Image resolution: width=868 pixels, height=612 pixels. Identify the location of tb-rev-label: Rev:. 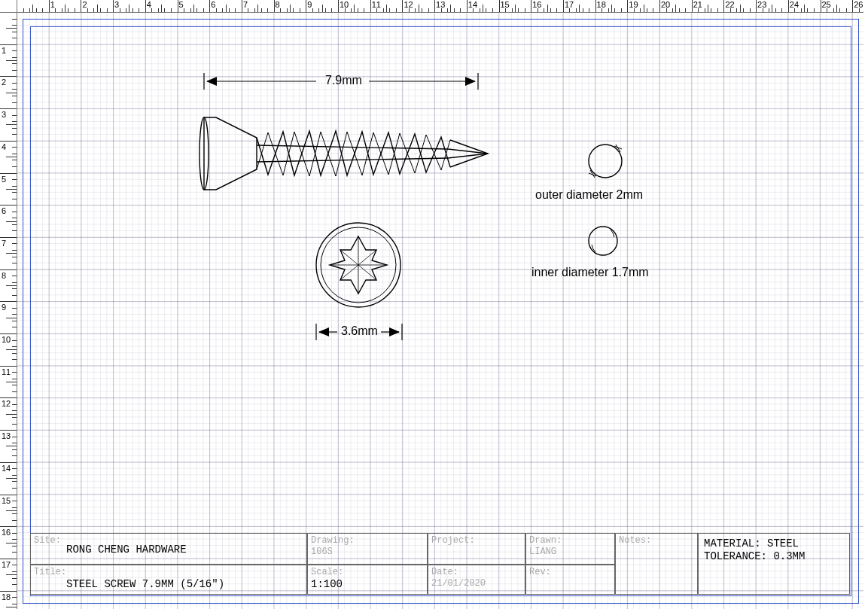
(541, 572).